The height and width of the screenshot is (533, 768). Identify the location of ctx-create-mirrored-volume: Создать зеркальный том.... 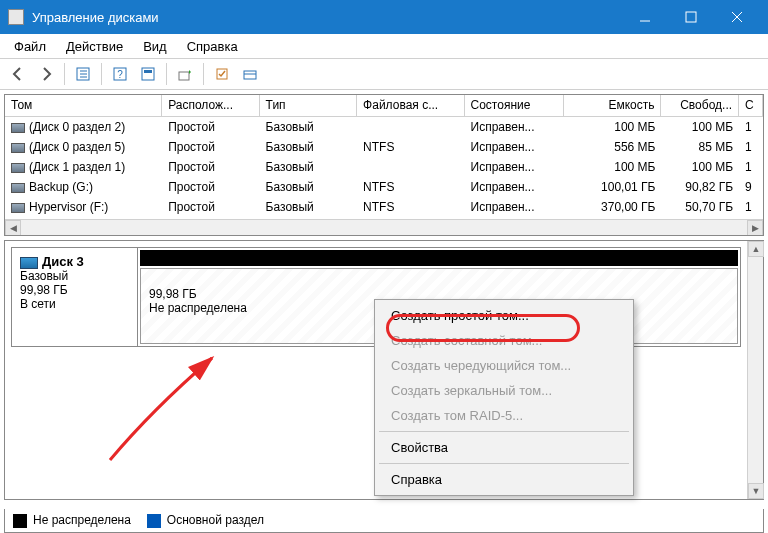
(504, 390).